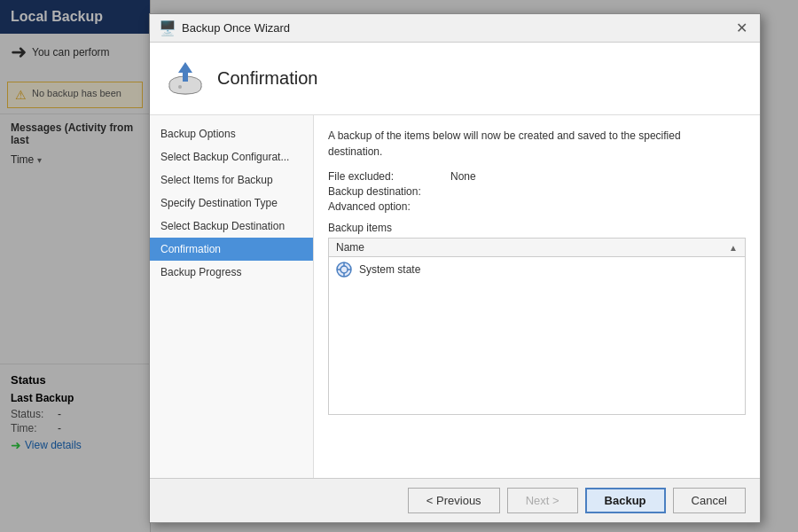 The height and width of the screenshot is (532, 798). What do you see at coordinates (537, 270) in the screenshot?
I see `table-row: System state` at bounding box center [537, 270].